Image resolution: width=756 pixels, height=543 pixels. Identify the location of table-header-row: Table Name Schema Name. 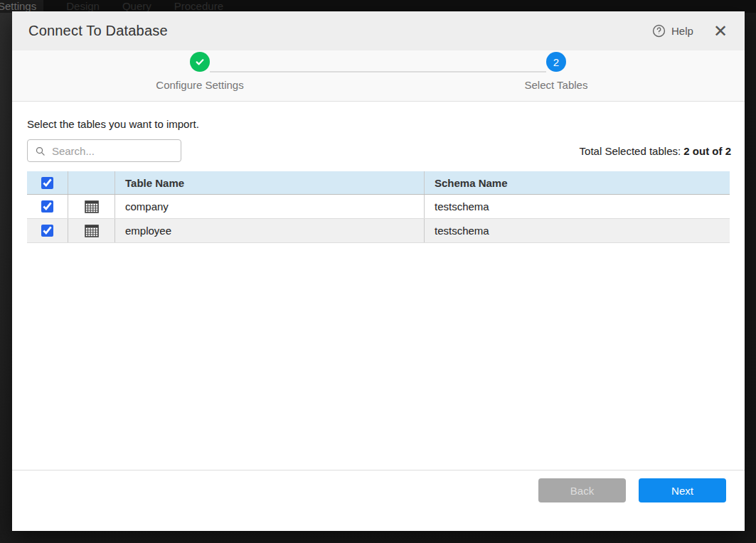
(378, 183).